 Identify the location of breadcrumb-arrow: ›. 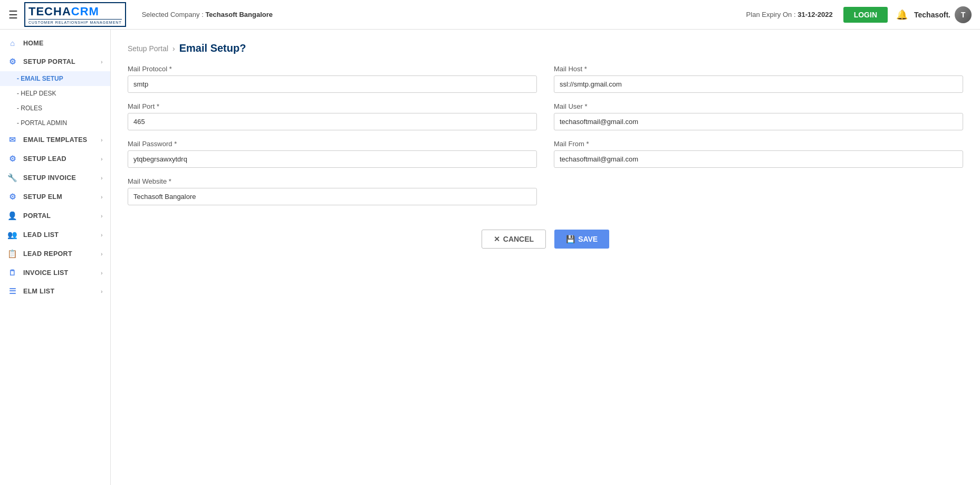
(174, 49).